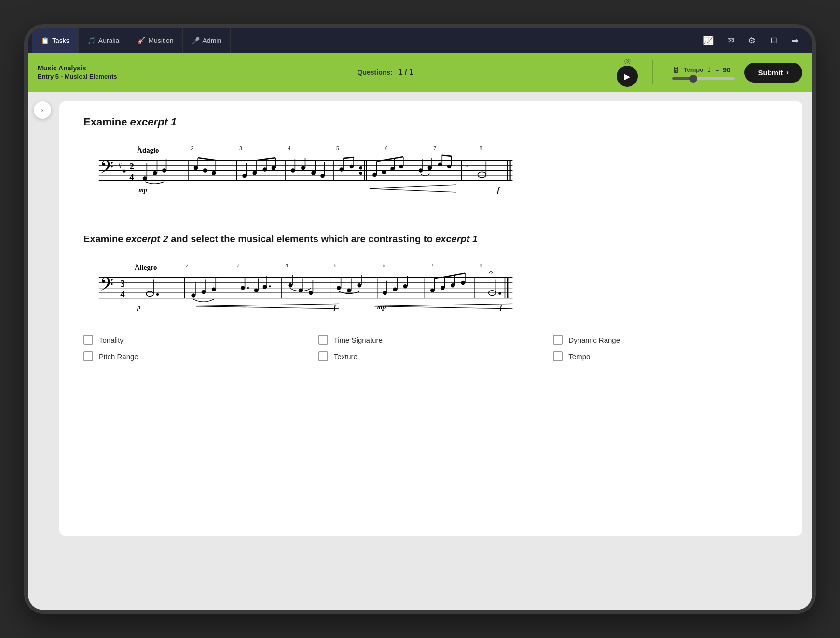  Describe the element at coordinates (42, 110) in the screenshot. I see `sidebar-toggle: ›` at that location.